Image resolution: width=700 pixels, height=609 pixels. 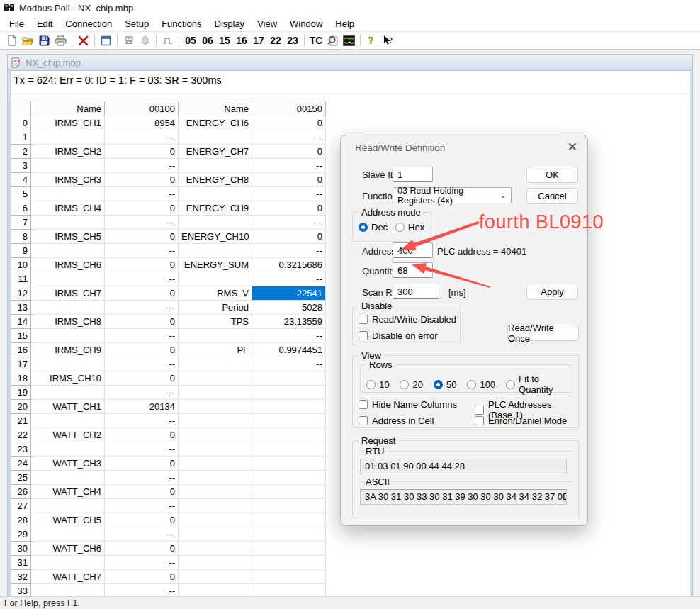 I want to click on rows-option-fit-to-quantity: Fit to Quantity, so click(x=538, y=384).